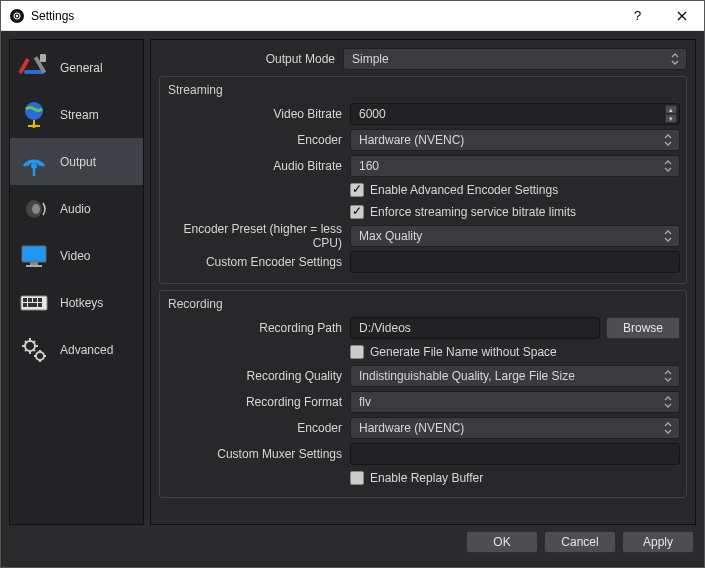  Describe the element at coordinates (475, 328) in the screenshot. I see `recording-path-input: D:/Videos` at that location.